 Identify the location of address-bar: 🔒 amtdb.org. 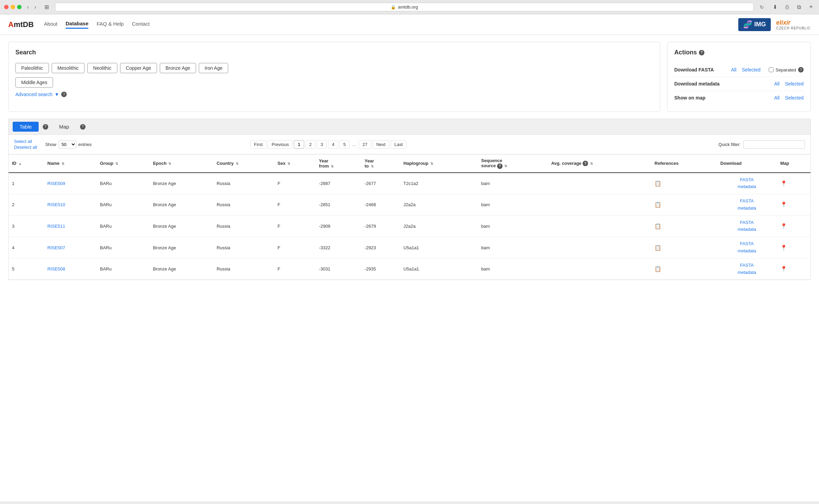
(404, 7).